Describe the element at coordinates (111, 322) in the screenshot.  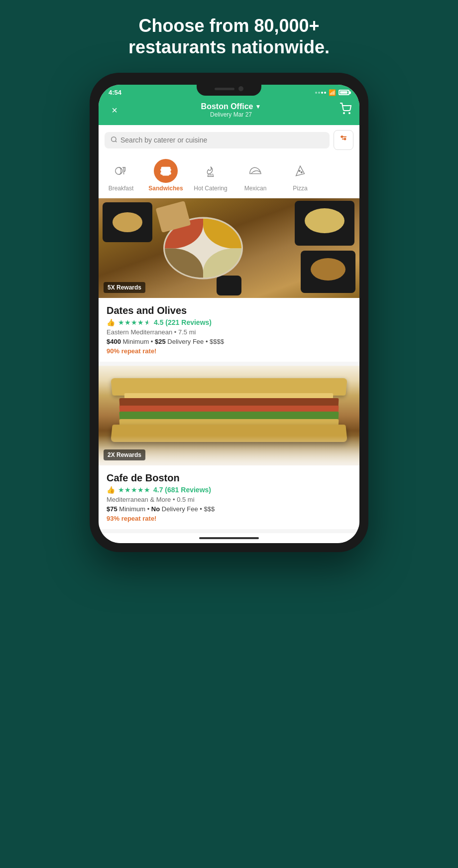
I see `thumbs-up-icon-1: 👍` at that location.